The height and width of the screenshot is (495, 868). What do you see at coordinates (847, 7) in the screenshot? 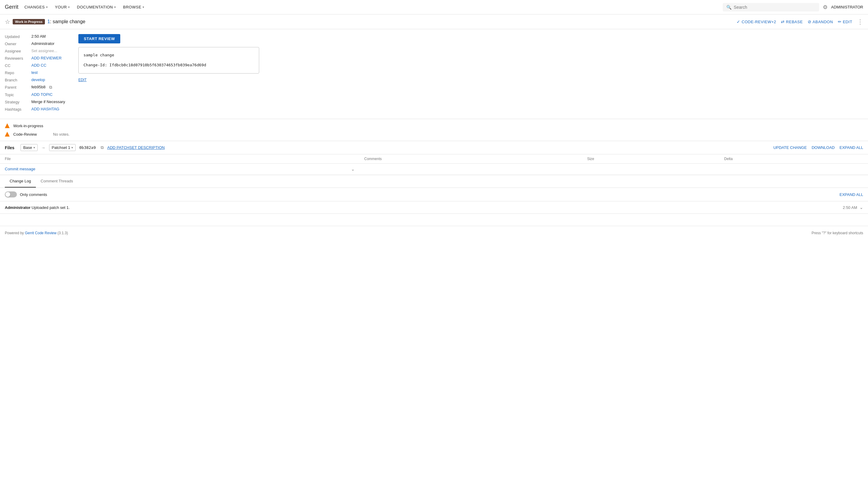
I see `admin-label: ADMINISTRATOR` at bounding box center [847, 7].